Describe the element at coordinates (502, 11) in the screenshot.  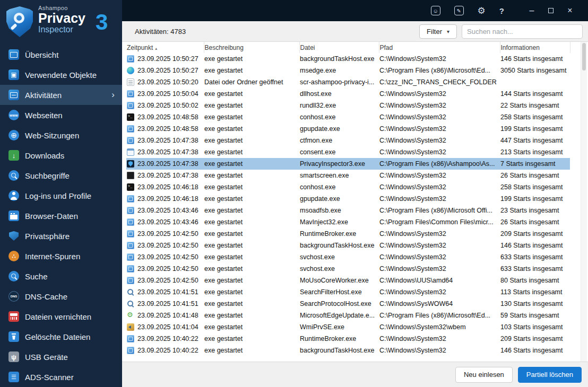
I see `help-icon: ?` at that location.